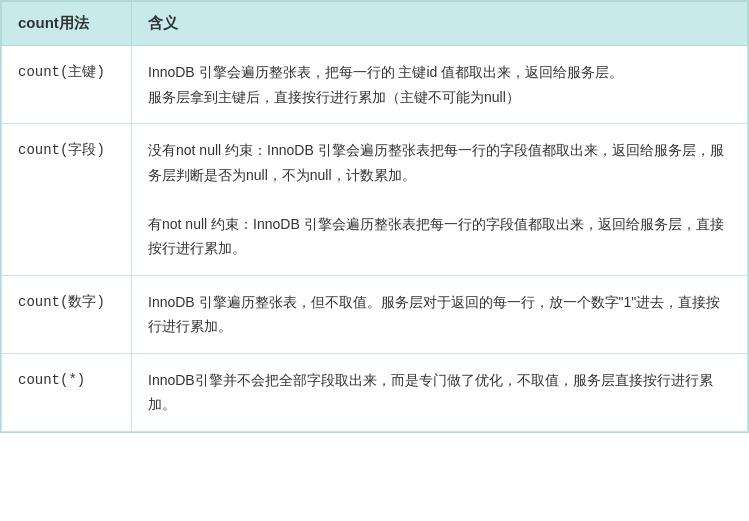 Image resolution: width=749 pixels, height=521 pixels. Describe the element at coordinates (440, 85) in the screenshot. I see `row-content: InnoDB 引擎会遍历整张表，把每一行的 主键id 值都取出来，返回给服务层。…` at that location.